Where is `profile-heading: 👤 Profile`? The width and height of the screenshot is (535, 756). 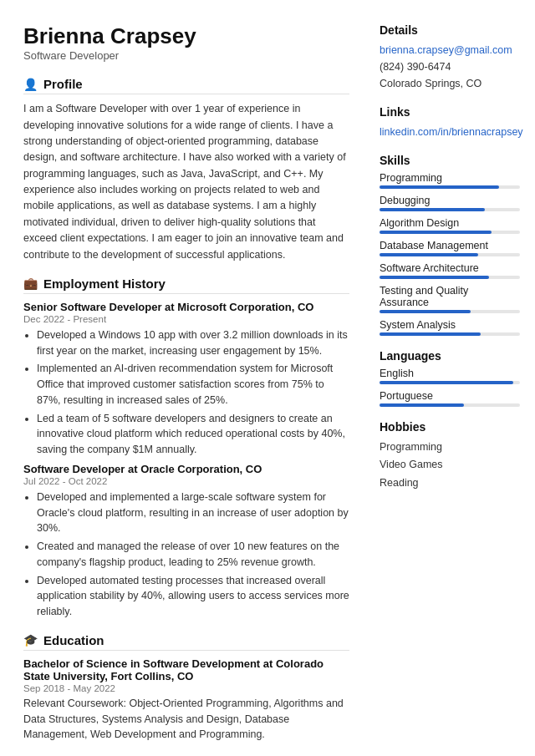
profile-heading: 👤 Profile is located at coordinates (186, 85).